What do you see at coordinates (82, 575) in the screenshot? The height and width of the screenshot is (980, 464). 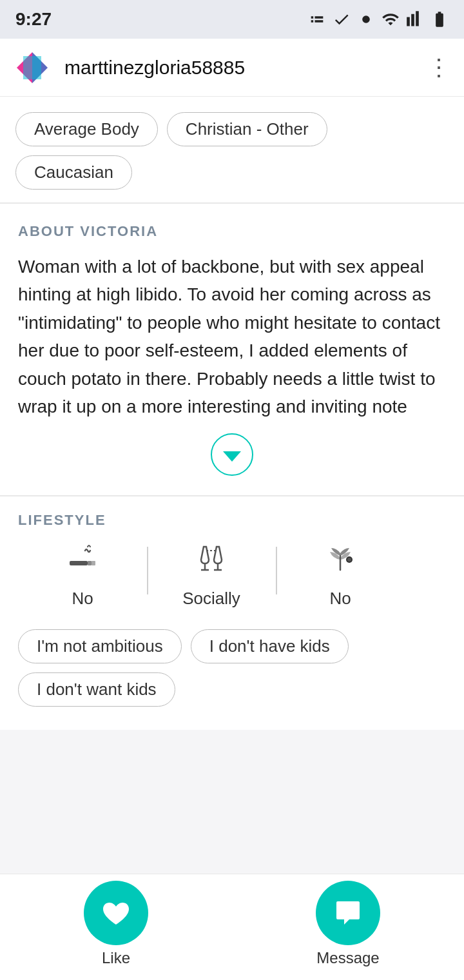 I see `lifestyle-item-smoking: No` at bounding box center [82, 575].